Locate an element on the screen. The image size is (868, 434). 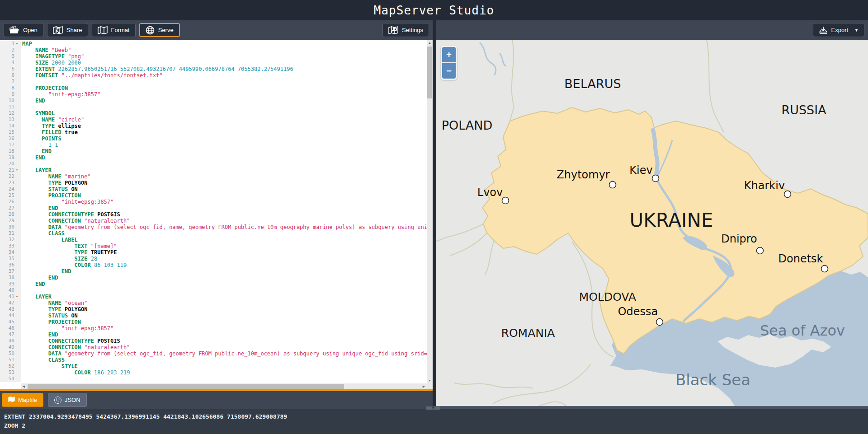
code-line: 38 END is located at coordinates (213, 278).